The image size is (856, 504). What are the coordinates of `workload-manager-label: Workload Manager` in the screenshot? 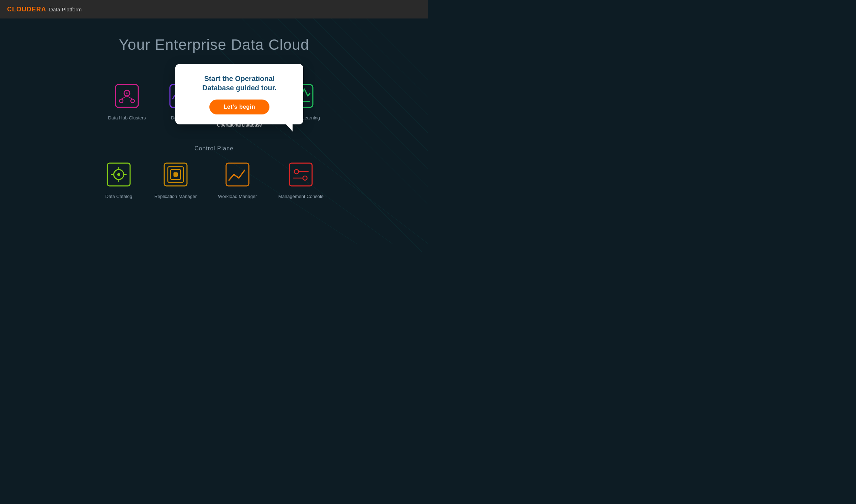 It's located at (237, 196).